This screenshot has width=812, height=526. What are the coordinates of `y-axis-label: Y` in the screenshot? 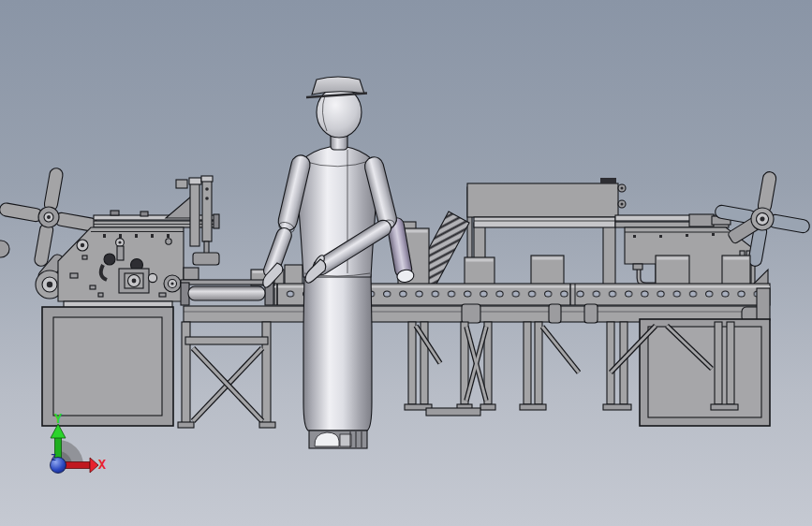 It's located at (58, 418).